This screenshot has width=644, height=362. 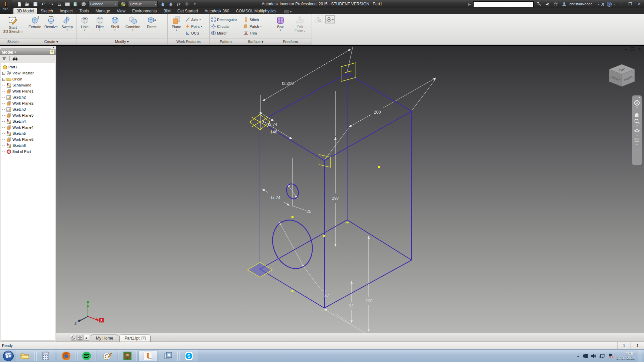 What do you see at coordinates (256, 42) in the screenshot?
I see `panel-label-surface: Surface ▾` at bounding box center [256, 42].